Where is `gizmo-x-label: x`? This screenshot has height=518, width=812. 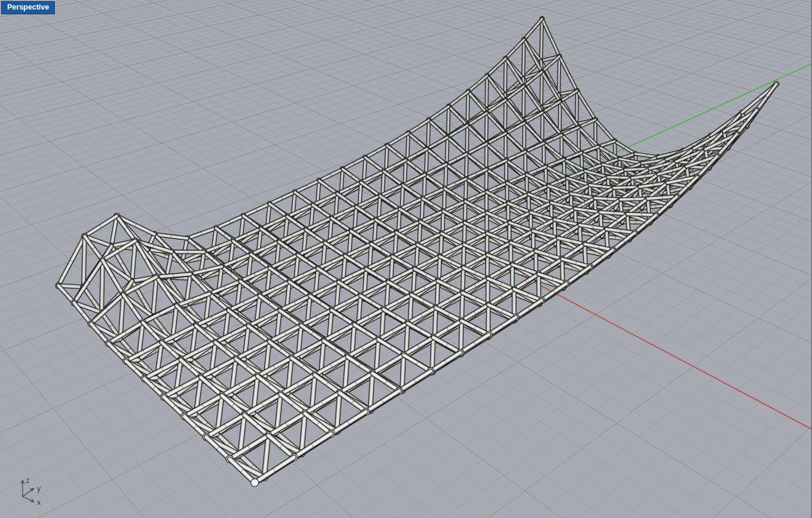
gizmo-x-label: x is located at coordinates (39, 503).